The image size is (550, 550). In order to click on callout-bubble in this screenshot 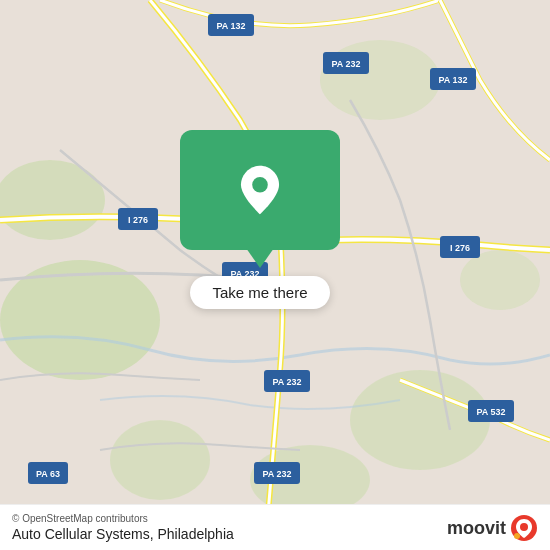, I will do `click(260, 190)`.